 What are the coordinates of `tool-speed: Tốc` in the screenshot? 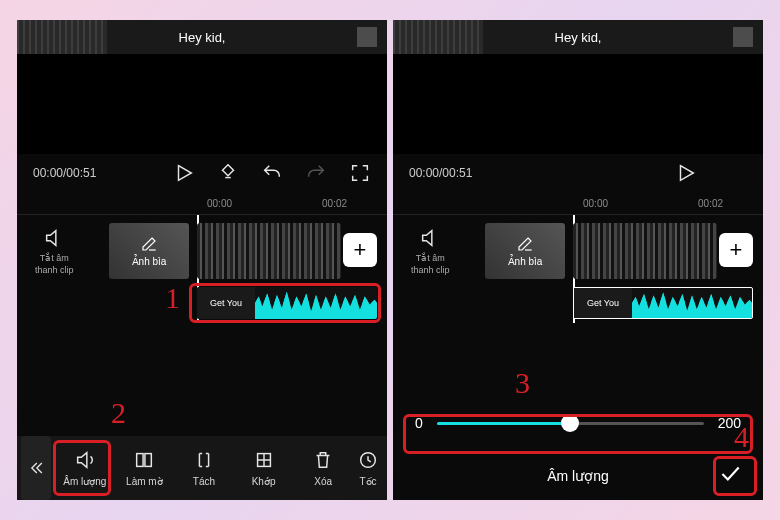 It's located at (368, 468).